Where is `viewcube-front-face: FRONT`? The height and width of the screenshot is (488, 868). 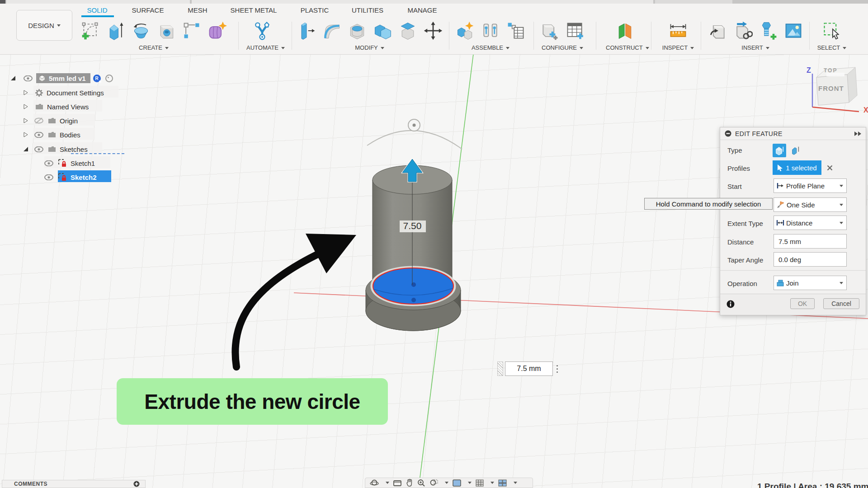
viewcube-front-face: FRONT is located at coordinates (831, 89).